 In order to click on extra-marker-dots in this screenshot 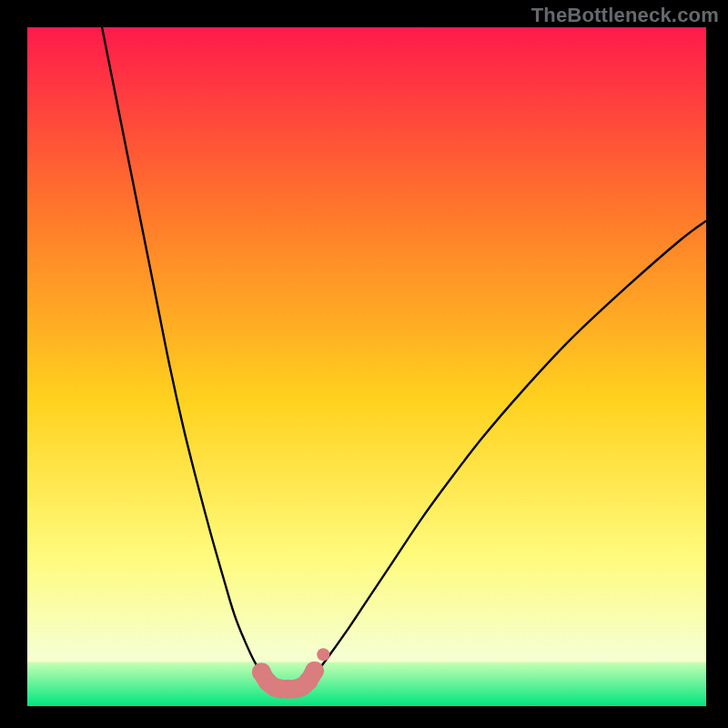, I will do `click(323, 654)`.